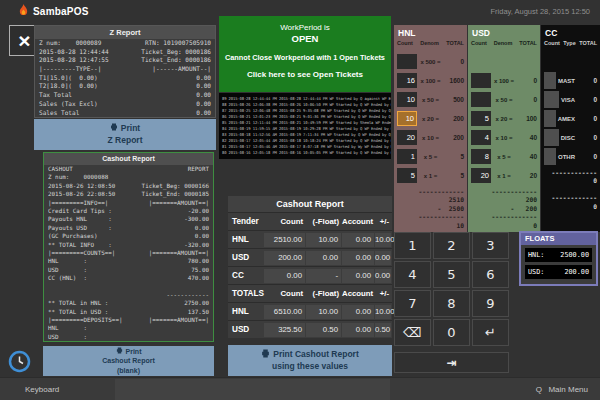 Image resolution: width=600 pixels, height=400 pixels. Describe the element at coordinates (504, 176) in the screenshot. I see `denom-label: x 1 =` at that location.